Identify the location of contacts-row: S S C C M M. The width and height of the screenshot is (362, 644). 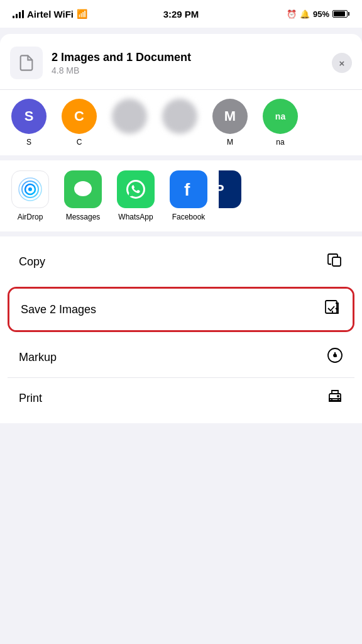
(181, 125).